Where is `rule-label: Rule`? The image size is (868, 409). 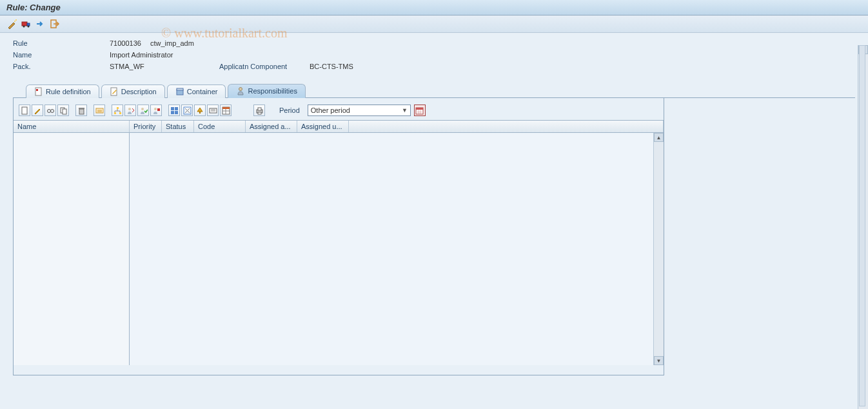
rule-label: Rule is located at coordinates (61, 43).